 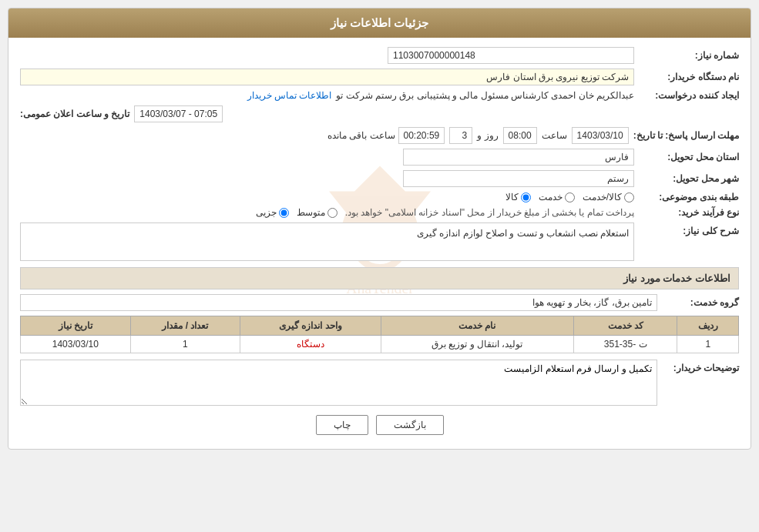 What do you see at coordinates (361, 136) in the screenshot?
I see `remaining-time-label: ساعت باقی مانده` at bounding box center [361, 136].